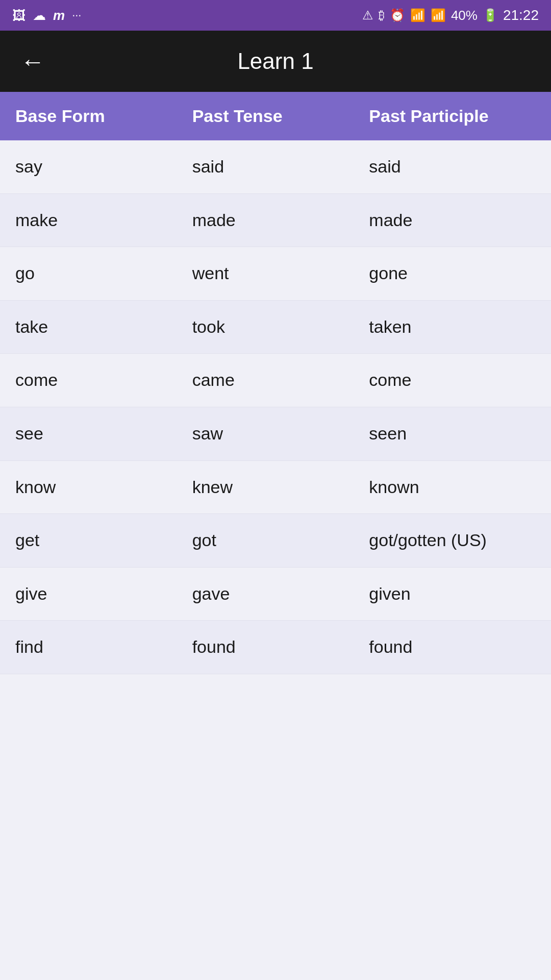 Image resolution: width=551 pixels, height=980 pixels. Describe the element at coordinates (452, 647) in the screenshot. I see `cell-past-participle: found` at that location.